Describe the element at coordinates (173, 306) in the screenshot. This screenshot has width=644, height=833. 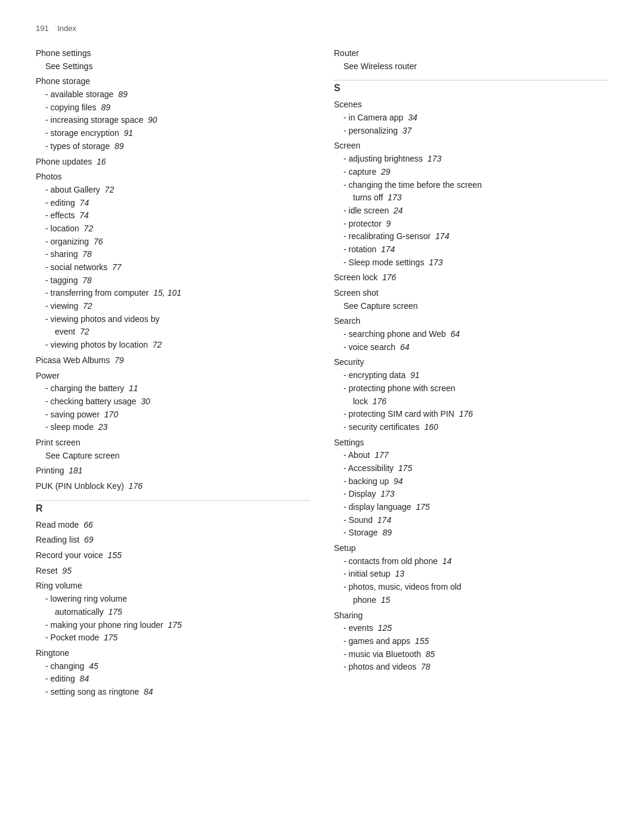
I see `sub-entry: - viewing 72` at that location.